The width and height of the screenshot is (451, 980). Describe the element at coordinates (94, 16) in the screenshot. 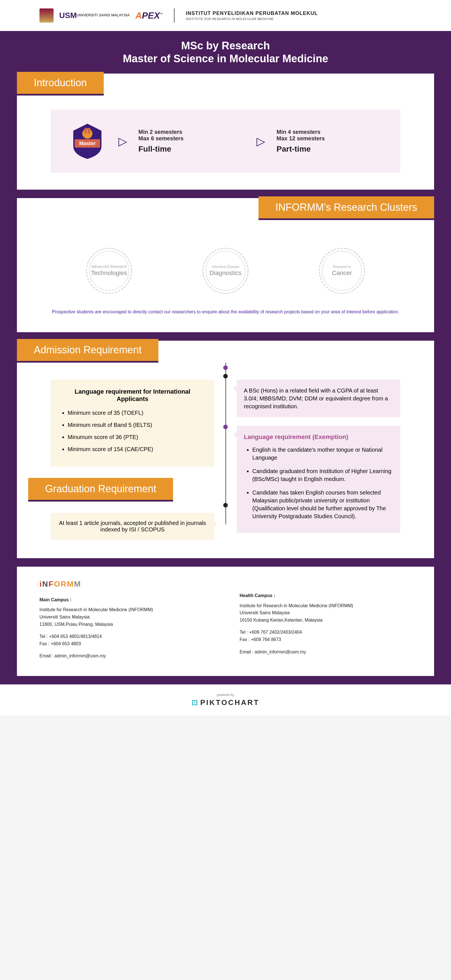

I see `usm-logo: USMUNIVERSITI SAINS MALAYSIA` at that location.